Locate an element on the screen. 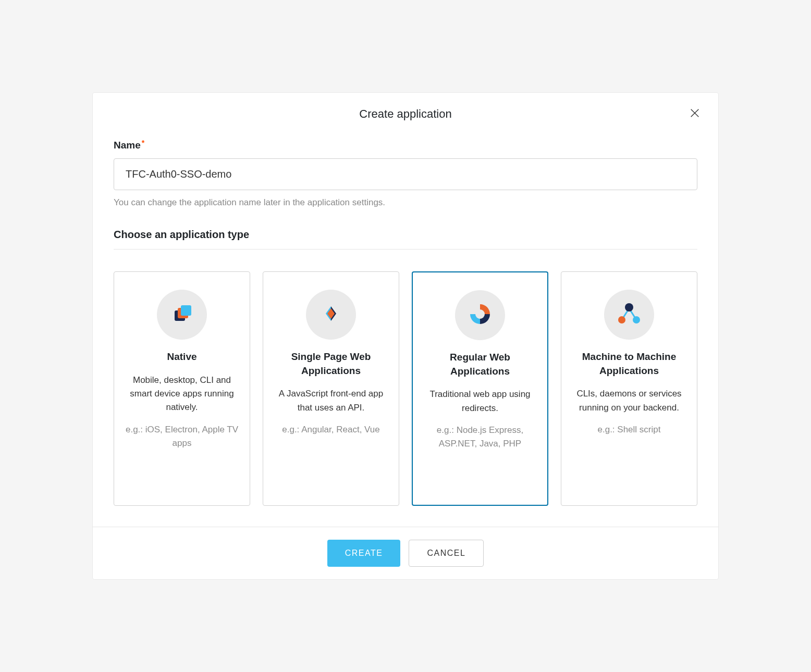 Image resolution: width=811 pixels, height=672 pixels. type-example: e.g.: iOS, Electron, Apple TV apps is located at coordinates (182, 437).